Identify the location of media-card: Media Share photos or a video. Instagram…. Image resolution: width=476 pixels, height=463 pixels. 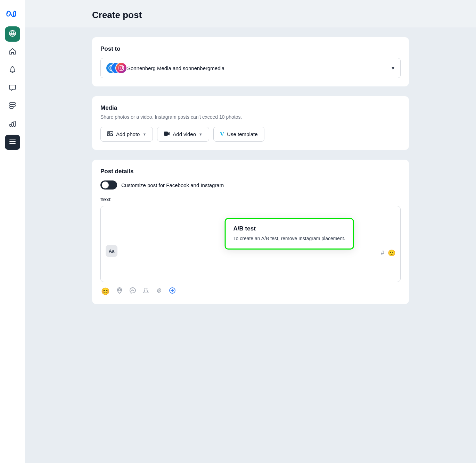
(251, 123).